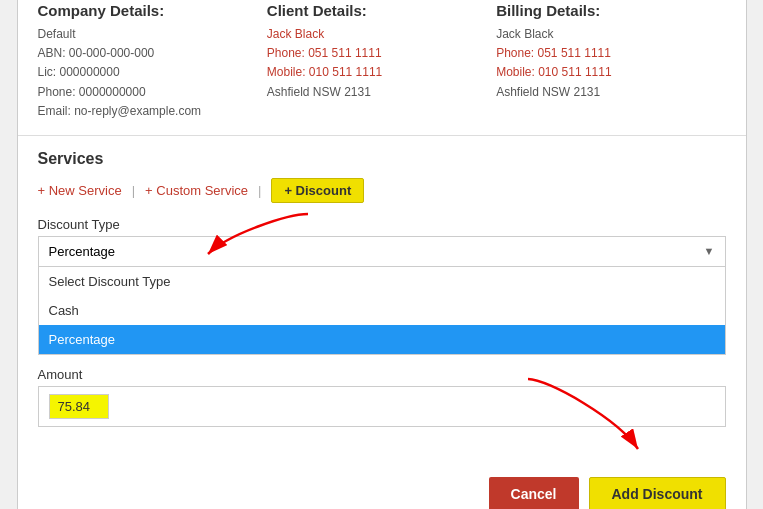 This screenshot has height=509, width=763. What do you see at coordinates (318, 190) in the screenshot?
I see `discount-button: + Discount` at bounding box center [318, 190].